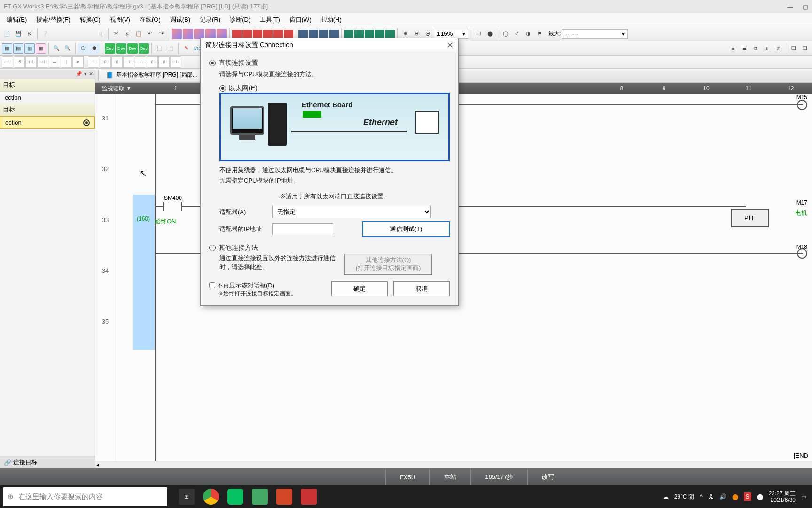 The height and width of the screenshot is (508, 812). What do you see at coordinates (127, 34) in the screenshot?
I see `copy-icon: ⎘` at bounding box center [127, 34].